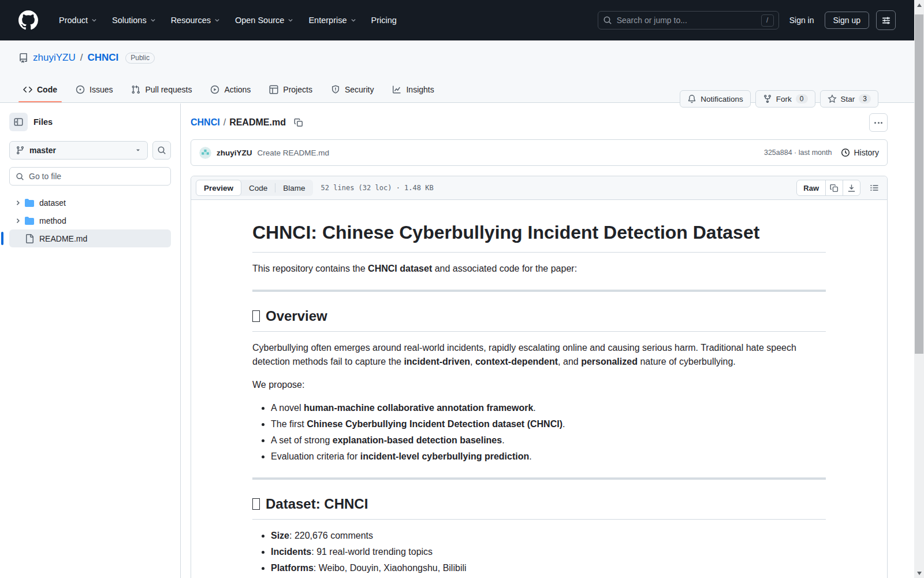 This screenshot has width=924, height=578. Describe the element at coordinates (18, 122) in the screenshot. I see `sidebar-panel-icon` at that location.